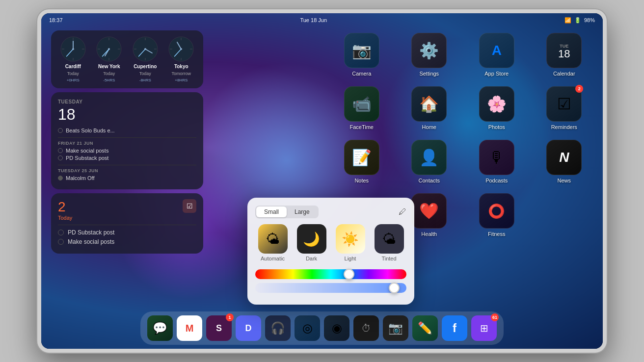 This screenshot has height=362, width=644. What do you see at coordinates (564, 108) in the screenshot?
I see `app-reminders: ☑ 2 Reminders` at bounding box center [564, 108].